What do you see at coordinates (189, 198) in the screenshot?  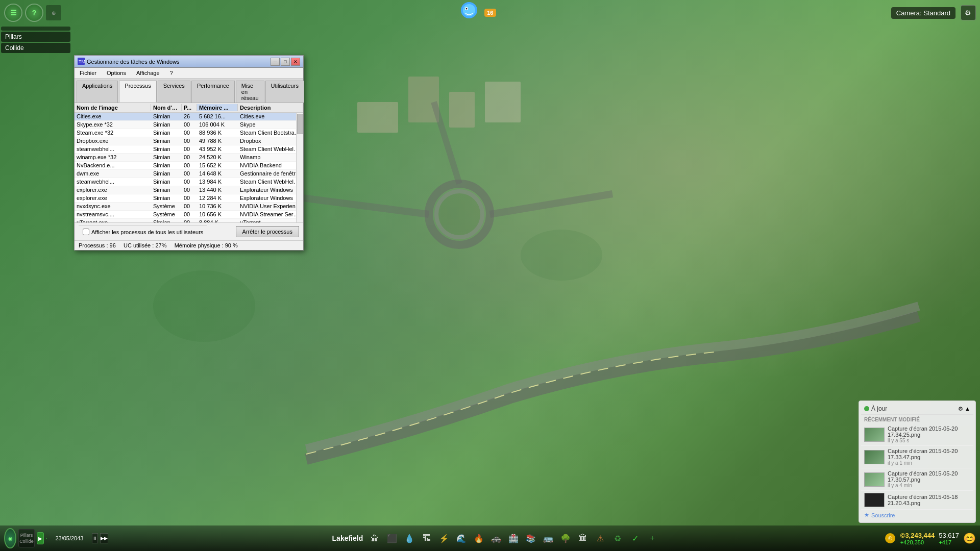 I see `table-row: explorer.exe Simian 00 12 284 K Explorat…` at bounding box center [189, 198].